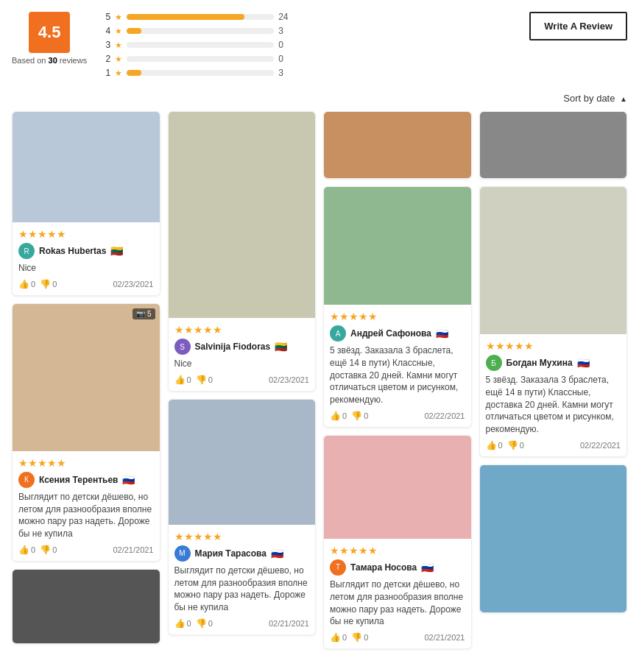  Describe the element at coordinates (384, 567) in the screenshot. I see `reviewer-name: Тамара Носова` at that location.